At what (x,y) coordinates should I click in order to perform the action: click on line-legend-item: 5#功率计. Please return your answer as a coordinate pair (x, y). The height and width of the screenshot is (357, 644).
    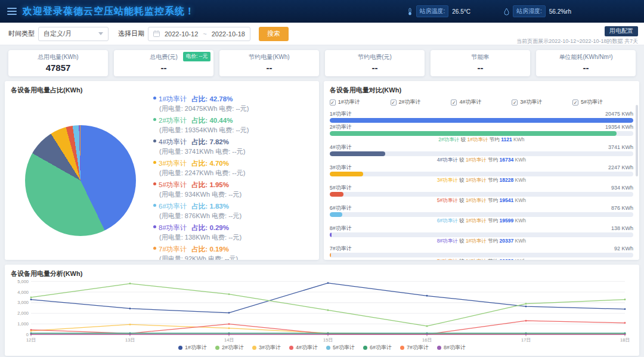
    Looking at the image, I should click on (340, 348).